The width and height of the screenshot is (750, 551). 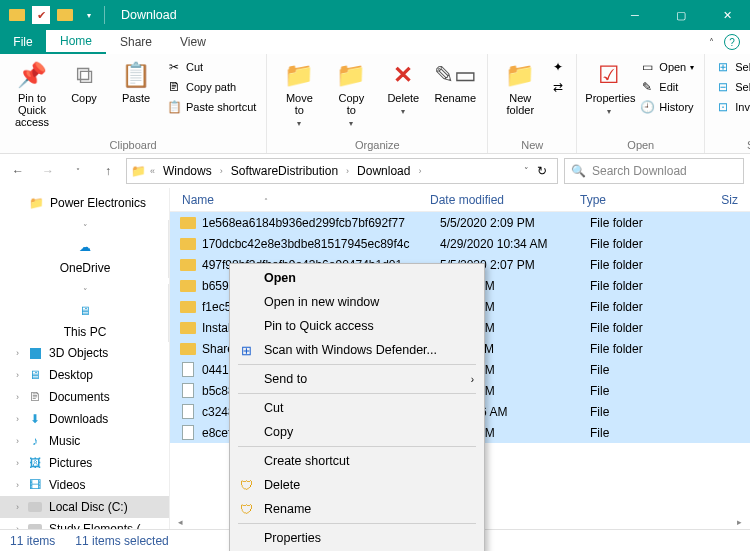 What do you see at coordinates (48, 171) in the screenshot?
I see `forward-button: →` at bounding box center [48, 171].